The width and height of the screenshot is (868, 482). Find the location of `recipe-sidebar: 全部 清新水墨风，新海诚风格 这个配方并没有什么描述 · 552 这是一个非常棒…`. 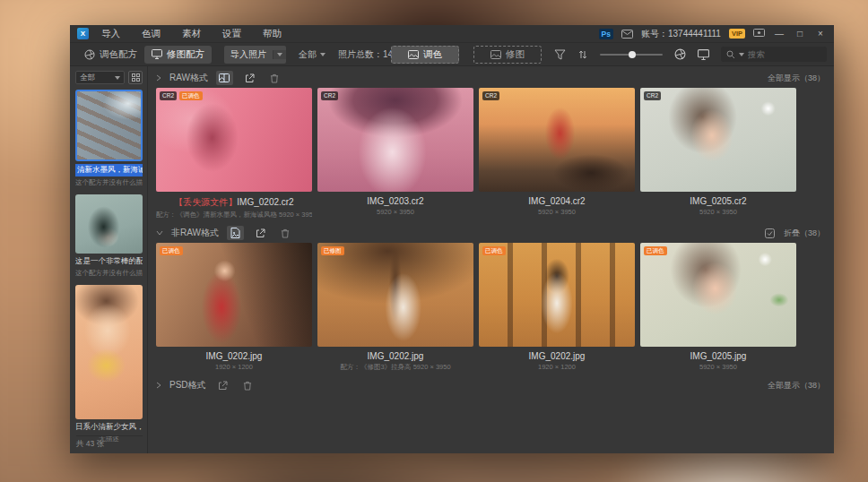

recipe-sidebar: 全部 清新水墨风，新海诚风格 这个配方并没有什么描述 · 552 这是一个非常棒… is located at coordinates (109, 260).